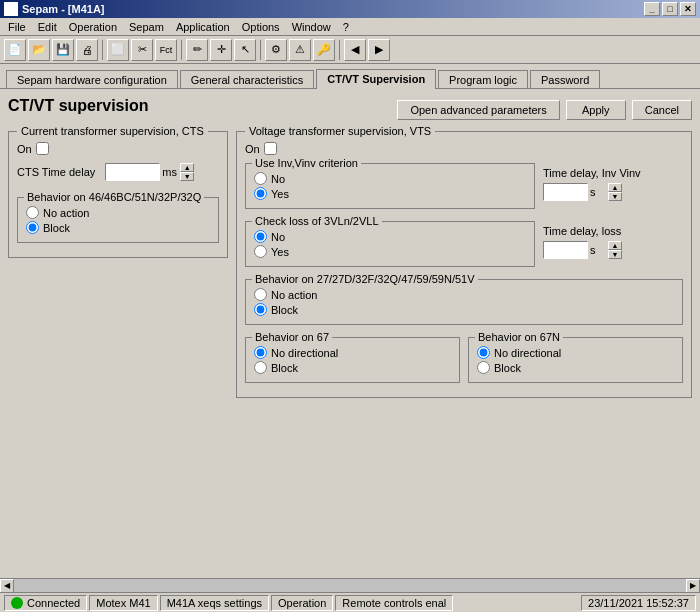 The image size is (700, 612). What do you see at coordinates (317, 221) in the screenshot?
I see `vts-check-loss-legend: Check loss of 3VLn/2VLL` at bounding box center [317, 221].